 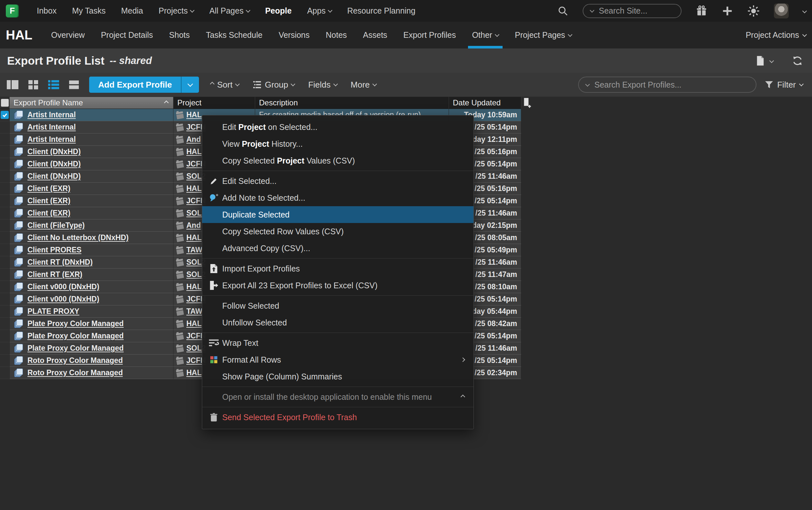 I want to click on tab-project-pages: Project Pages, so click(x=543, y=35).